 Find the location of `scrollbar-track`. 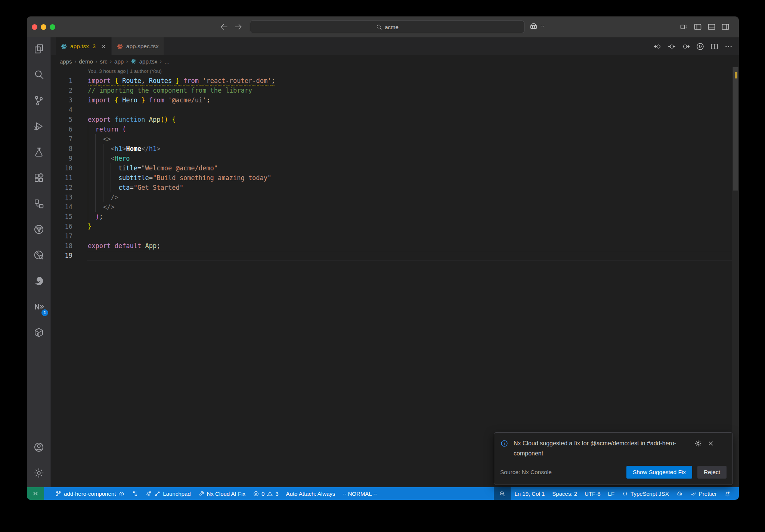

scrollbar-track is located at coordinates (735, 277).